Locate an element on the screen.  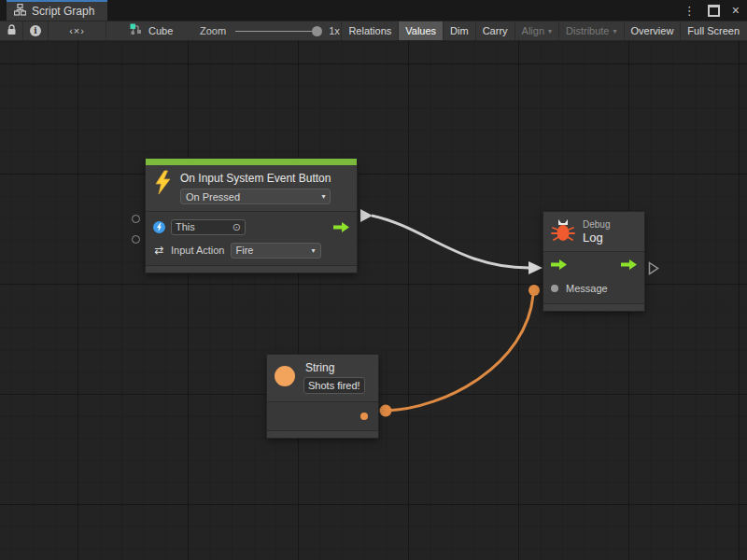
edit-script-button: ‹×› is located at coordinates (78, 31).